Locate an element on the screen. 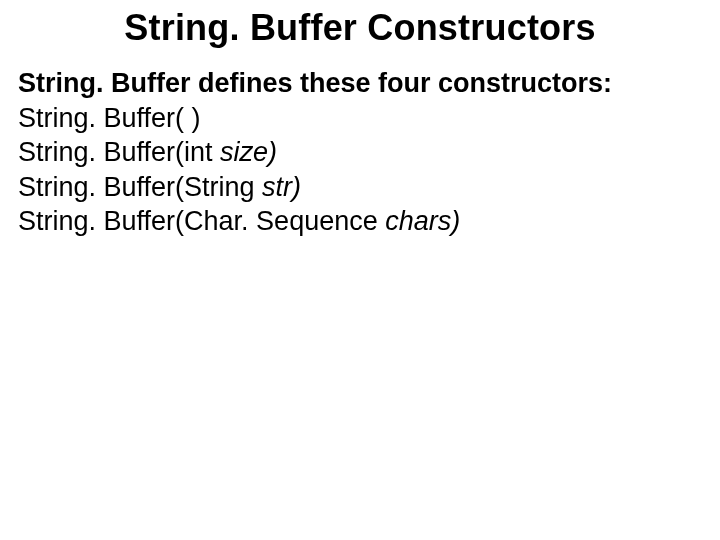  slide-title: String. Buffer Constructors is located at coordinates (360, 28).